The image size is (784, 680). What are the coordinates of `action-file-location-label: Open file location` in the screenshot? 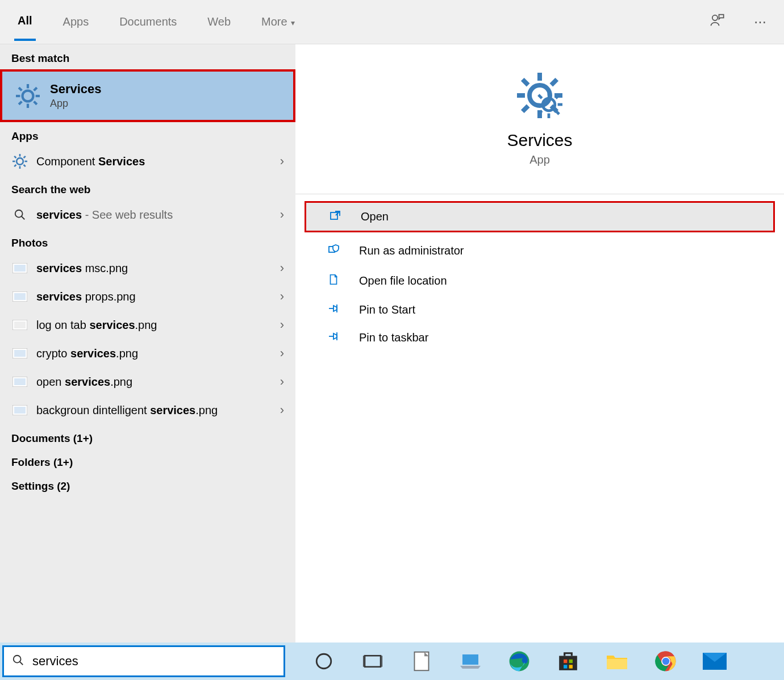 It's located at (403, 281).